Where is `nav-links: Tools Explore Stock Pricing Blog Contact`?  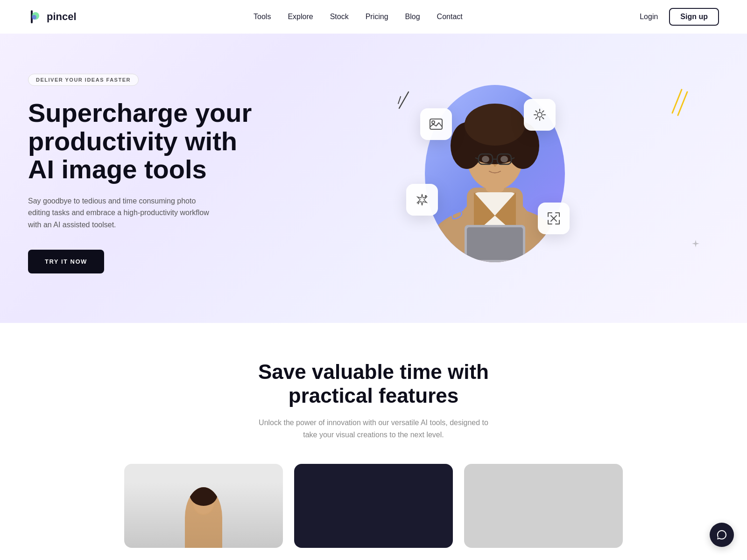 nav-links: Tools Explore Stock Pricing Blog Contact is located at coordinates (358, 17).